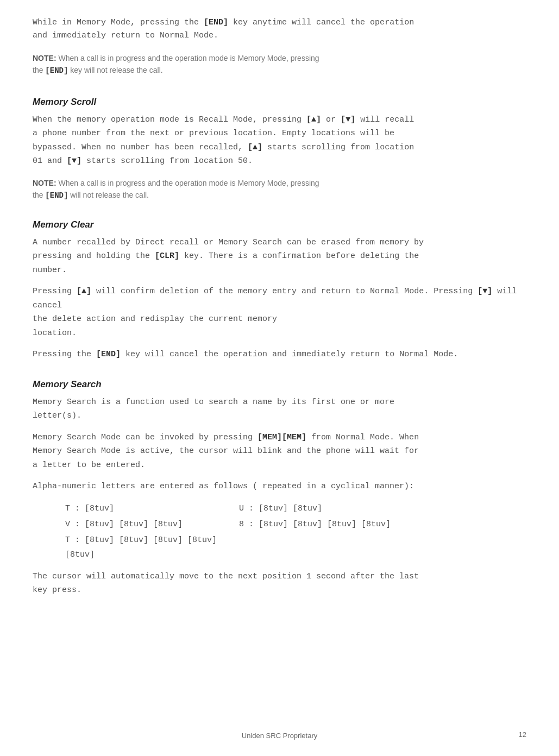 Image resolution: width=559 pixels, height=756 pixels. Describe the element at coordinates (39, 70) in the screenshot. I see `intro-note-line2: the` at that location.